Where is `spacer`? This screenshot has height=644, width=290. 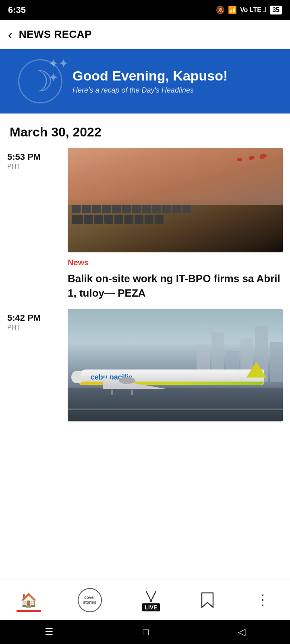 spacer is located at coordinates (145, 479).